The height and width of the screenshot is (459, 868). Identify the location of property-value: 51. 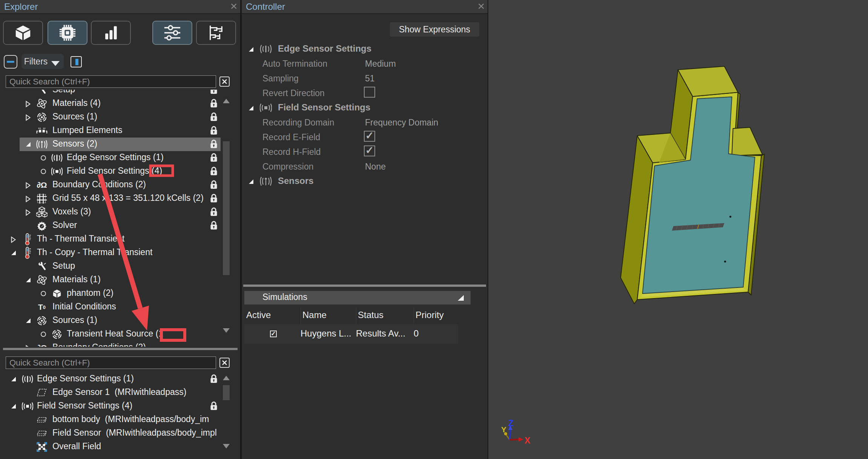
(370, 78).